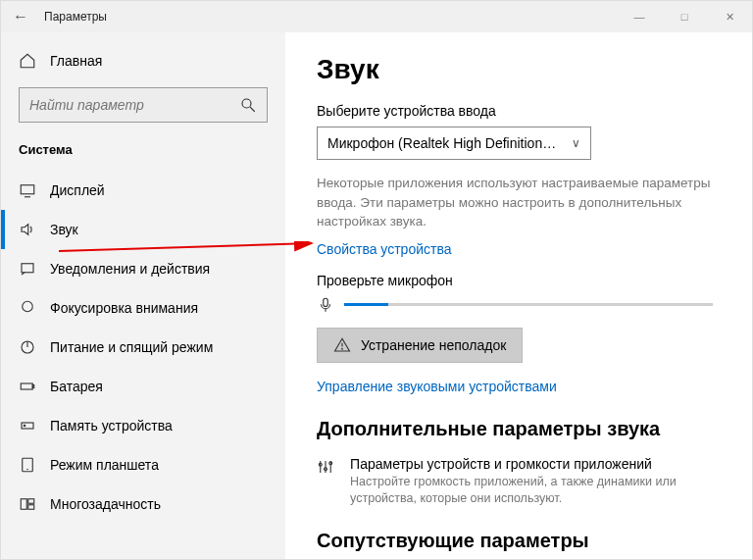 This screenshot has width=753, height=560. Describe the element at coordinates (27, 465) in the screenshot. I see `tablet-icon` at that location.